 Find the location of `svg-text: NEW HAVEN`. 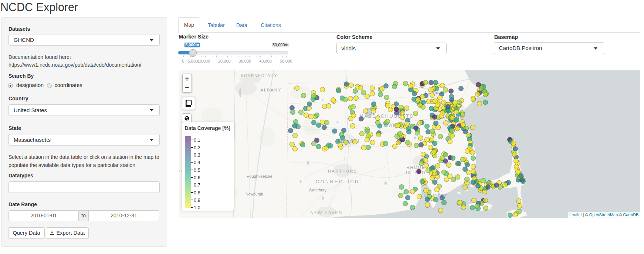

svg-text: NEW HAVEN is located at coordinates (327, 212).